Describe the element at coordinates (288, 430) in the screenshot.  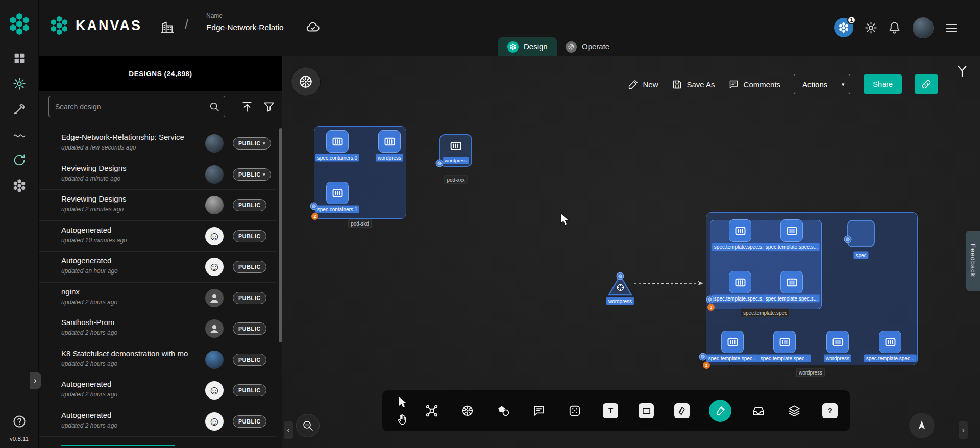
I see `collapse-panel-chevron: ‹` at that location.